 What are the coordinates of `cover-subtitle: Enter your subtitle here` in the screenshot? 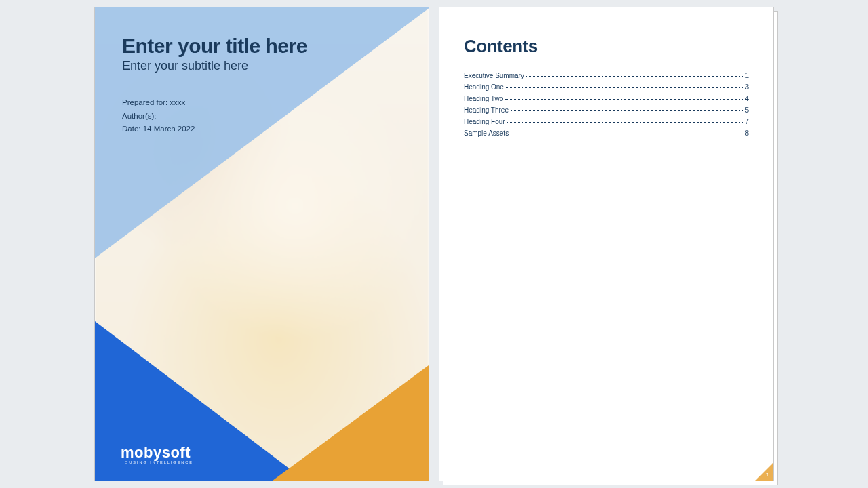 It's located at (262, 66).